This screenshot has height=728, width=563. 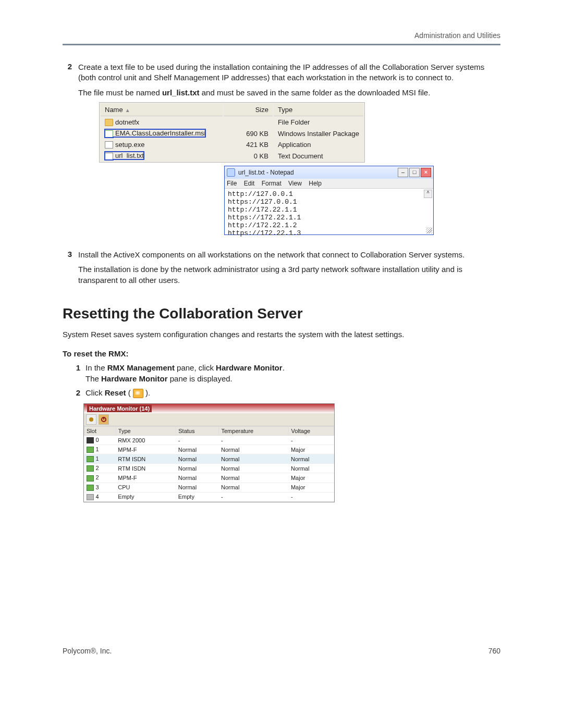 I want to click on notepad-textarea: http://127.0.0.1 https://127.0.0.1 http:…, so click(x=329, y=212).